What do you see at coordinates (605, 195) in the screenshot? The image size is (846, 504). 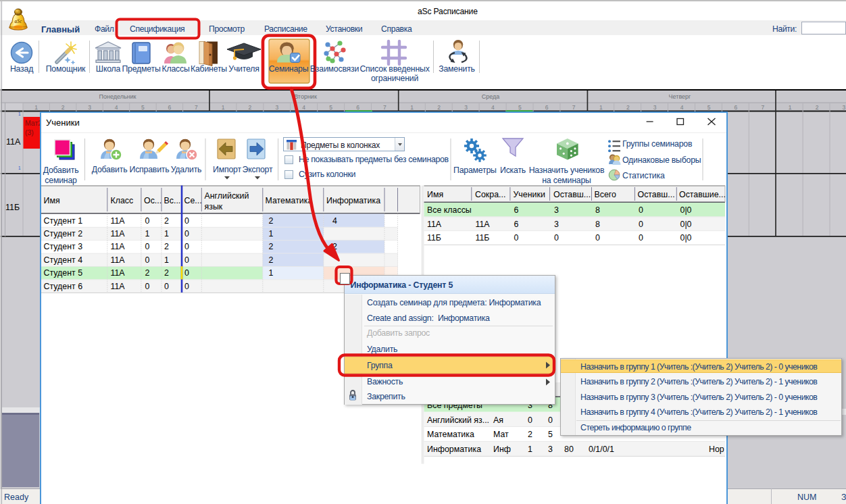 I see `svg-text: Всего` at bounding box center [605, 195].